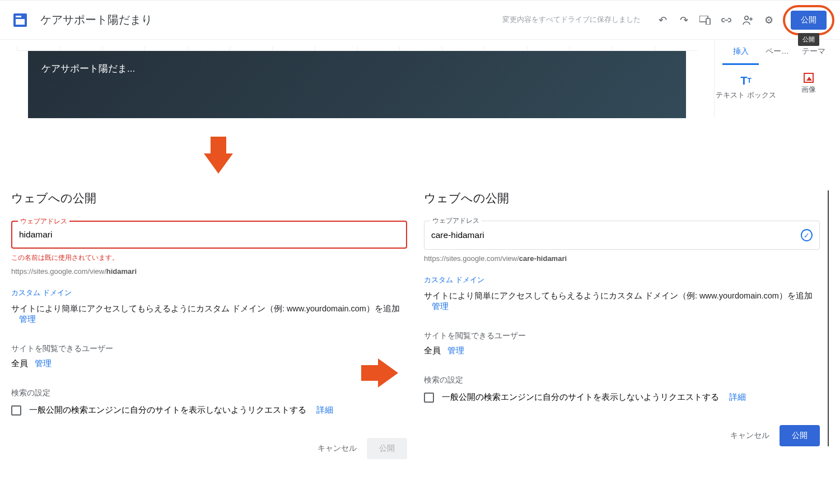 Image resolution: width=840 pixels, height=504 pixels. What do you see at coordinates (20, 20) in the screenshot?
I see `sites-logo-icon` at bounding box center [20, 20].